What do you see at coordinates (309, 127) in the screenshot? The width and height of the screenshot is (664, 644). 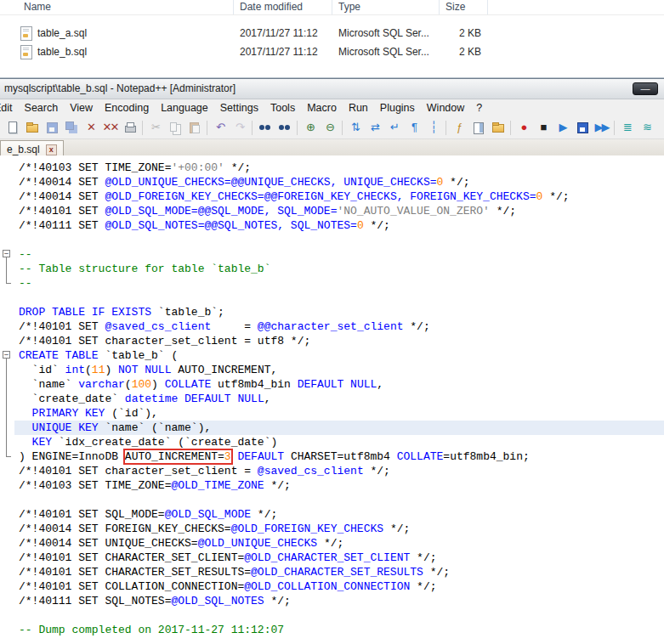 I see `zoom-in-icon: ⊕` at bounding box center [309, 127].